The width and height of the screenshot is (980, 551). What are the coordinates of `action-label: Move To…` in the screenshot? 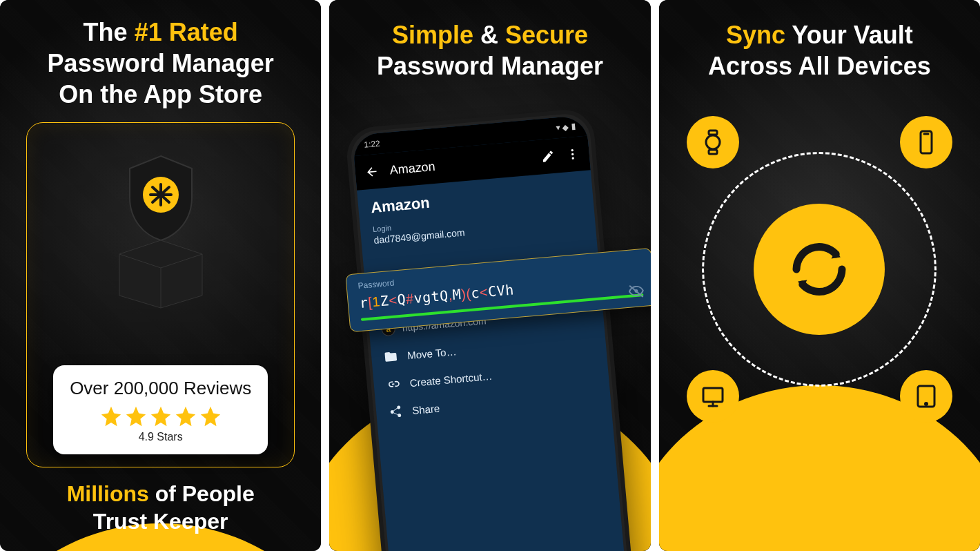 It's located at (432, 354).